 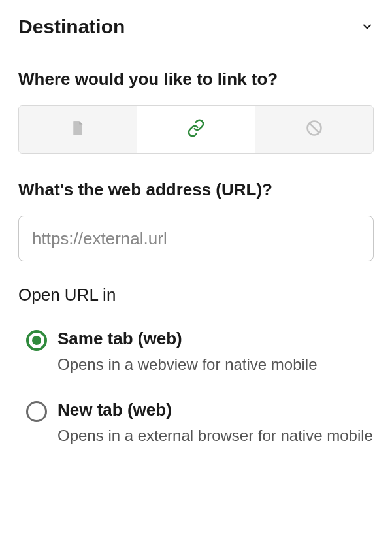 What do you see at coordinates (216, 365) in the screenshot?
I see `radio-description: Opens in a webview for native mobile` at bounding box center [216, 365].